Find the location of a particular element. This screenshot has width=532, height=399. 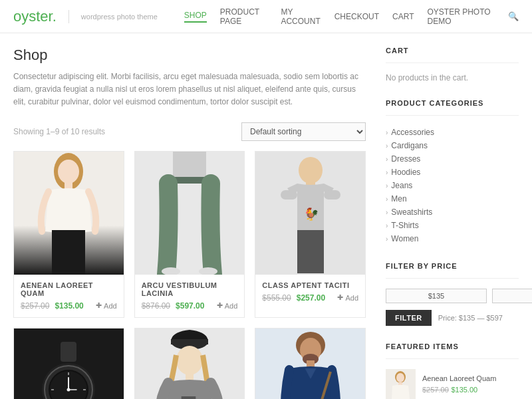

filter-button: FILTER is located at coordinates (408, 318).